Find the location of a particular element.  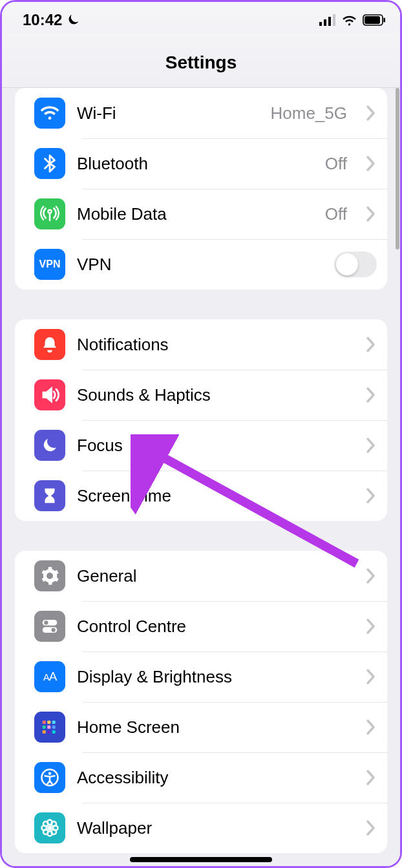

bluetooth-icon is located at coordinates (50, 164).